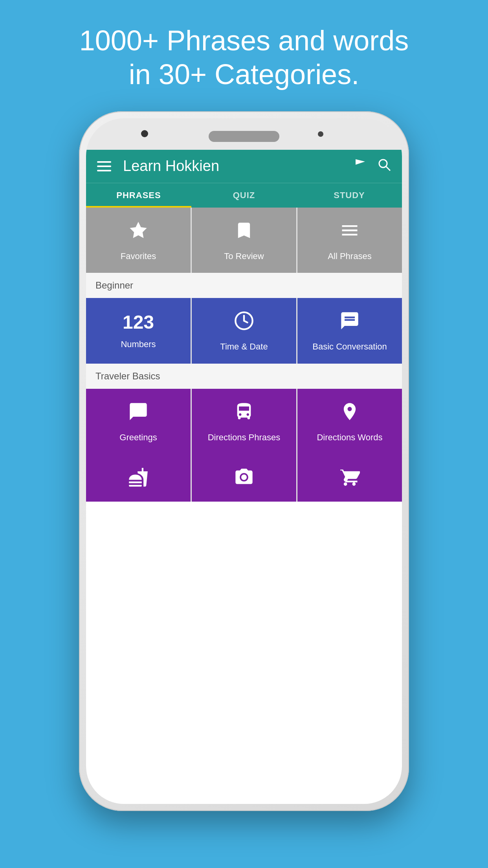 Image resolution: width=488 pixels, height=868 pixels. What do you see at coordinates (244, 331) in the screenshot?
I see `beginner-grid: 123 Numbers Time & Date` at bounding box center [244, 331].